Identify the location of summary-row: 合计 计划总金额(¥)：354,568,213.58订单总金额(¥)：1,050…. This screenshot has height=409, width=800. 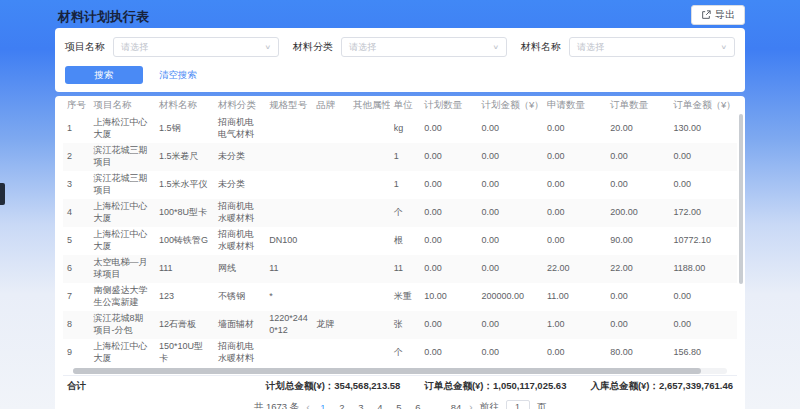
(400, 386).